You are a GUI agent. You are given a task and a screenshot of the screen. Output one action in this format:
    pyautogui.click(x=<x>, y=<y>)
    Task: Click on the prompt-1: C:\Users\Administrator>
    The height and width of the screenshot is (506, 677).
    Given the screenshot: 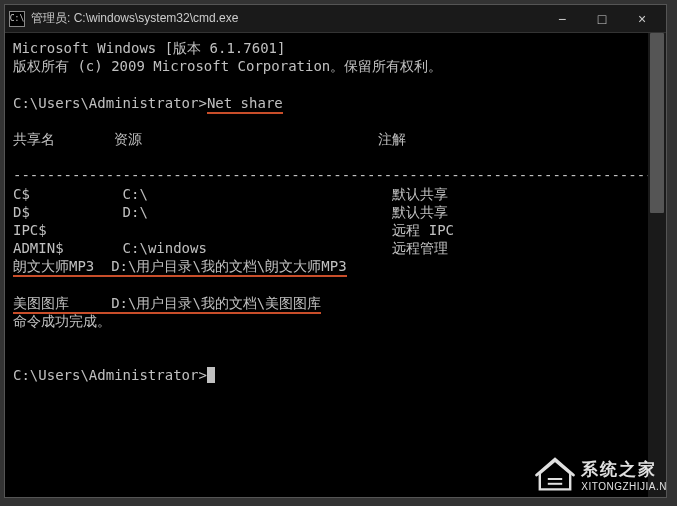 What is the action you would take?
    pyautogui.click(x=110, y=103)
    